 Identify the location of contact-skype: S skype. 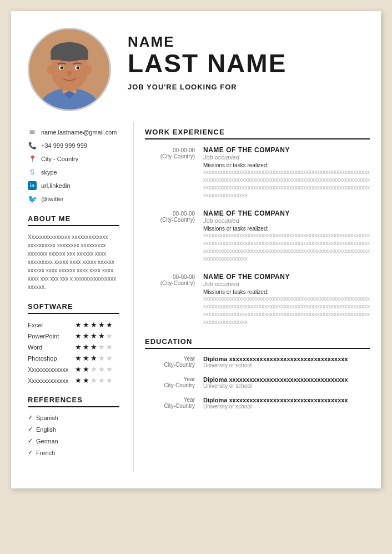
(73, 172).